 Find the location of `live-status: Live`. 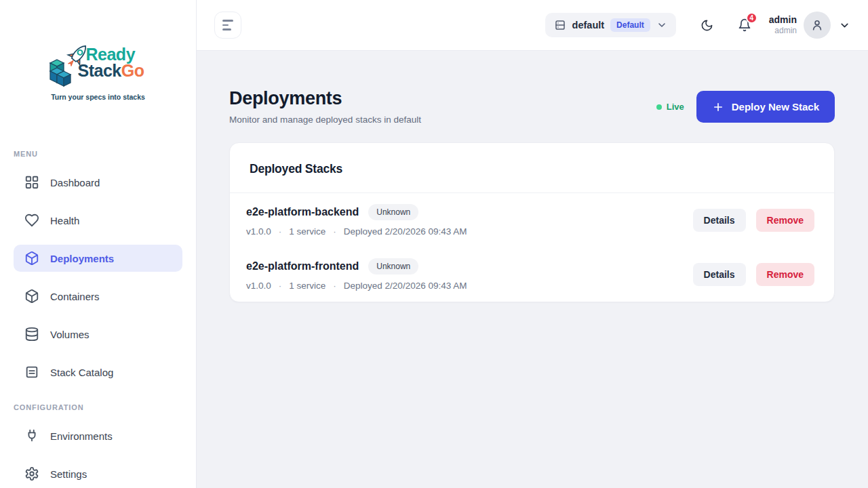

live-status: Live is located at coordinates (670, 107).